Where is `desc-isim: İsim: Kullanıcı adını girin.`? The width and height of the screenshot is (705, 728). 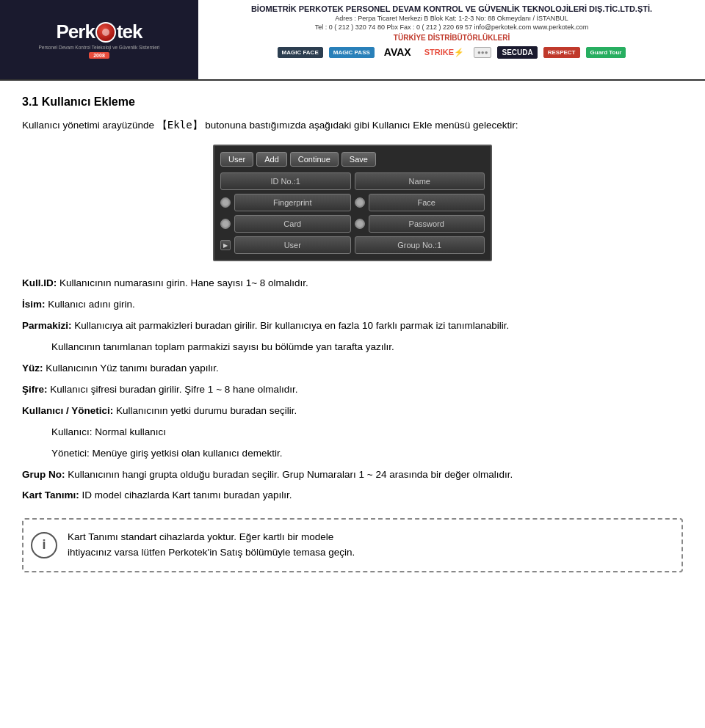 desc-isim: İsim: Kullanıcı adını girin. is located at coordinates (352, 305).